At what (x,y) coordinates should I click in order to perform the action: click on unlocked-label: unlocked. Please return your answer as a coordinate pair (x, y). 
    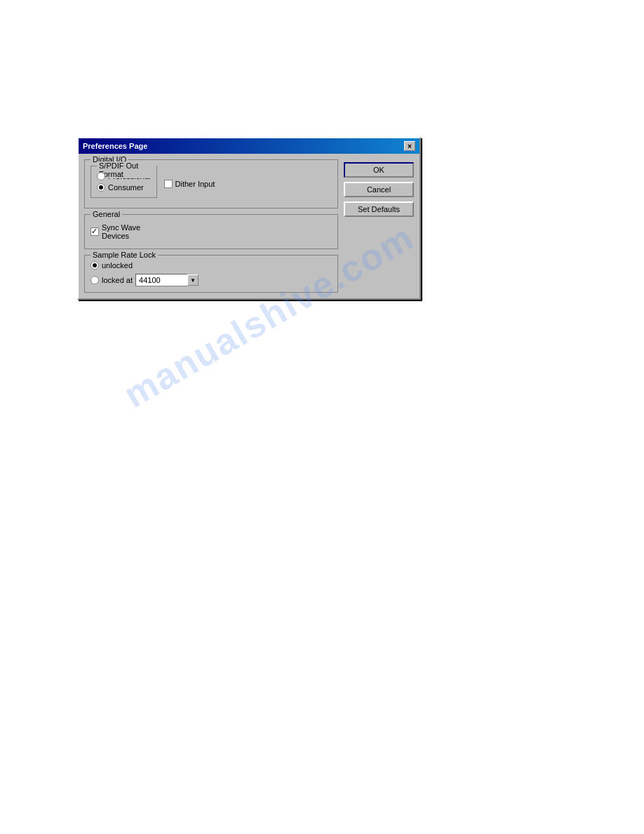
    Looking at the image, I should click on (117, 265).